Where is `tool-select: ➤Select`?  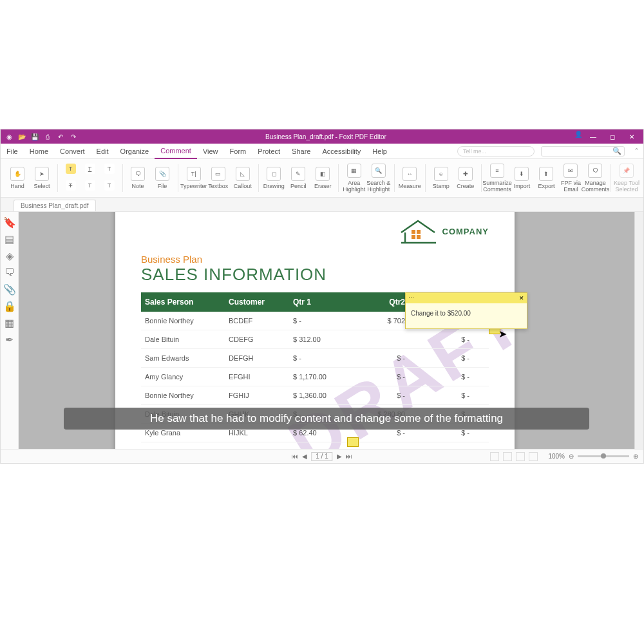
tool-select: ➤Select is located at coordinates (42, 178).